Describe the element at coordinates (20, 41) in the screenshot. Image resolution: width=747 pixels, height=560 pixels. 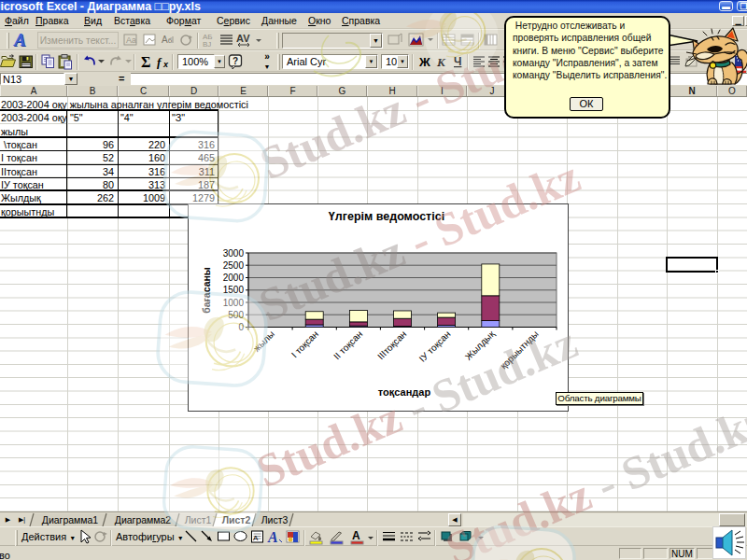
I see `svg-text: A` at that location.